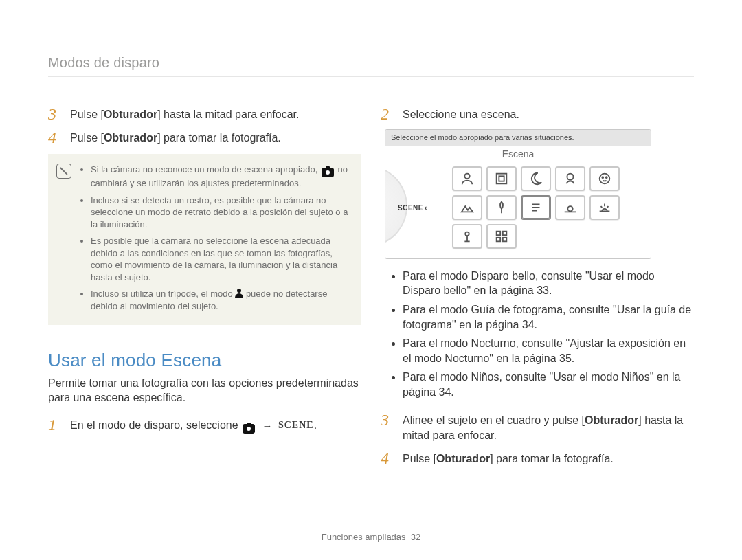 This screenshot has width=742, height=560. Describe the element at coordinates (371, 65) in the screenshot. I see `breadcrumb: Modos de disparo` at that location.